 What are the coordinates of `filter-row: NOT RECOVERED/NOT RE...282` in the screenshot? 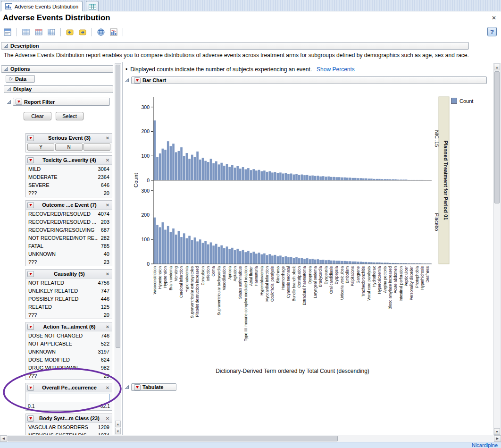 It's located at (69, 238).